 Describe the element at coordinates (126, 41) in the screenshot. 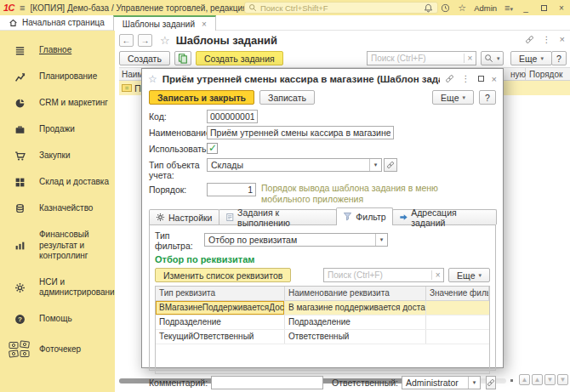

I see `back-button: ←` at that location.